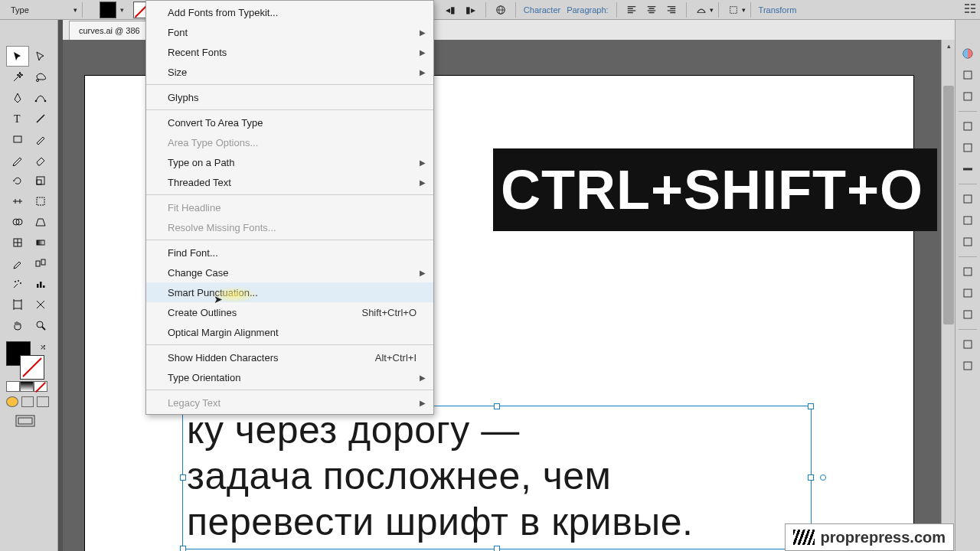 This screenshot has width=980, height=551. I want to click on menu-item-create-outlines: Create OutlinesShift+Ctrl+O, so click(289, 312).